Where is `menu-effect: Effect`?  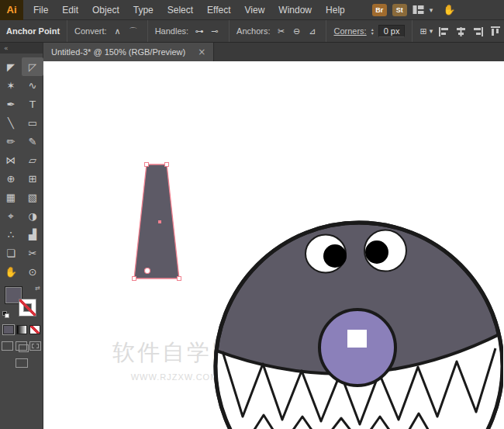
menu-effect: Effect is located at coordinates (219, 10).